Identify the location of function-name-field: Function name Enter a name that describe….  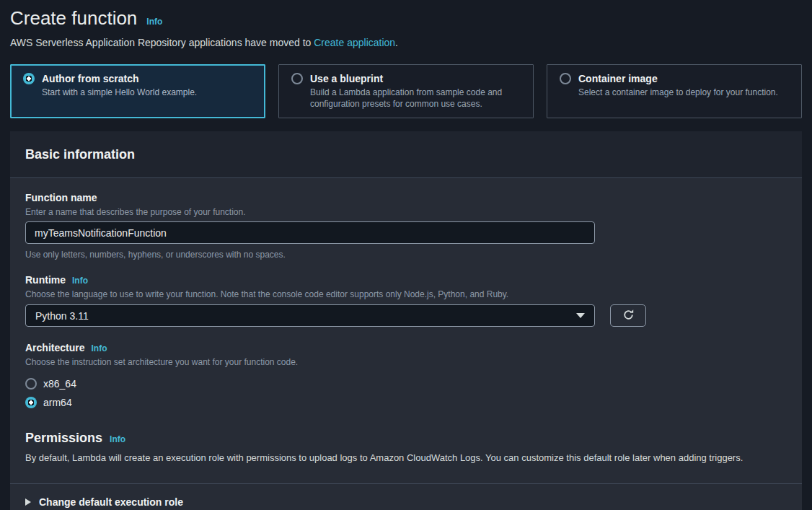
(406, 226).